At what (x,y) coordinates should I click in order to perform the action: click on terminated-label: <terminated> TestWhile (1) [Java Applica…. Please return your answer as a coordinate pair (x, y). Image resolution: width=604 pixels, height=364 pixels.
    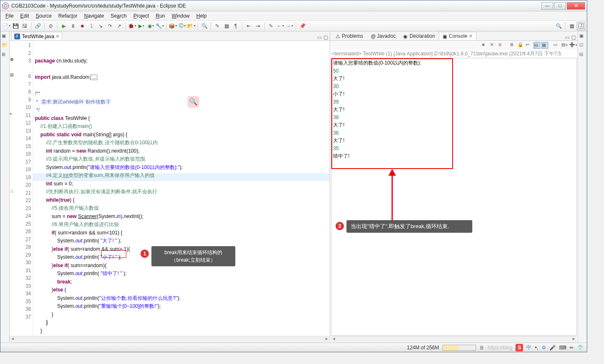
    Looking at the image, I should click on (454, 54).